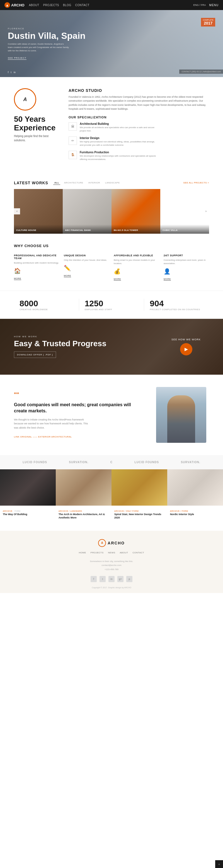  I want to click on stat-label-2: PROJECT COMPLETED ON 68 COUNTRIES, so click(177, 309).